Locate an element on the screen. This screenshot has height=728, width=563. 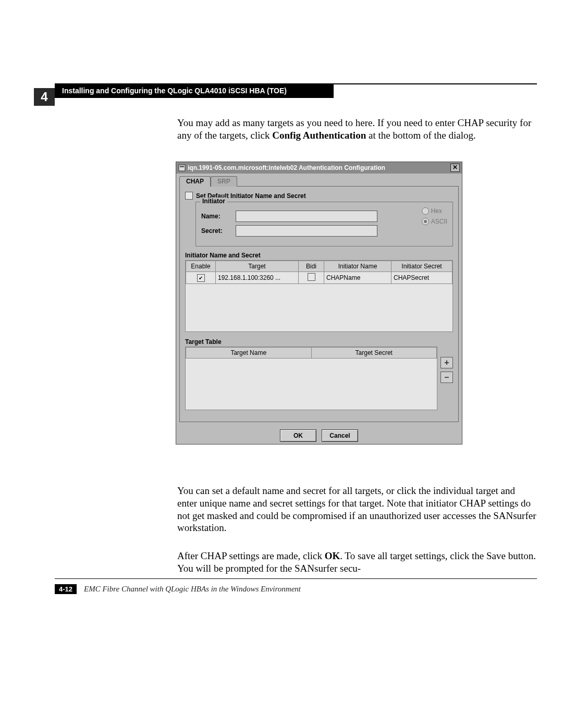
paragraph-3: After CHAP settings are made, click OK. … is located at coordinates (357, 562).